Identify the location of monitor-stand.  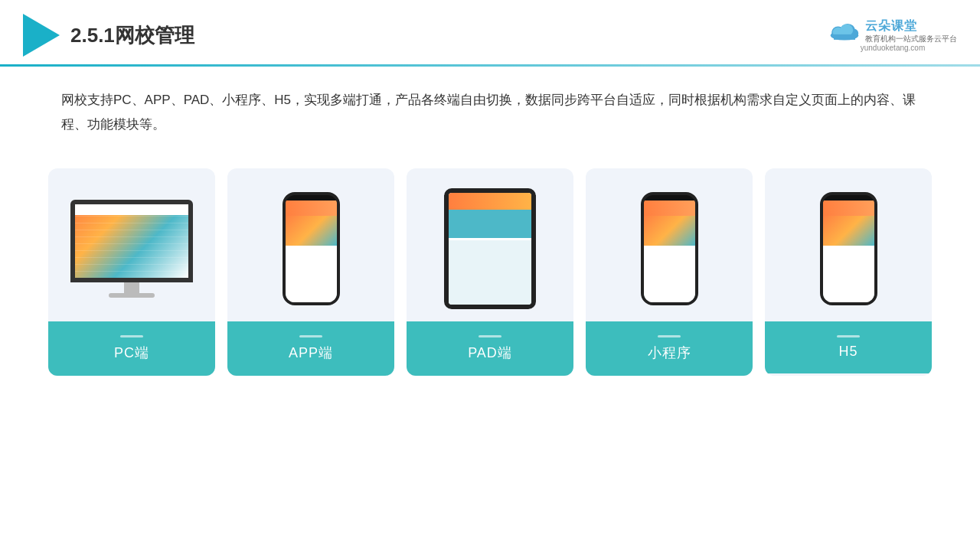
(132, 288).